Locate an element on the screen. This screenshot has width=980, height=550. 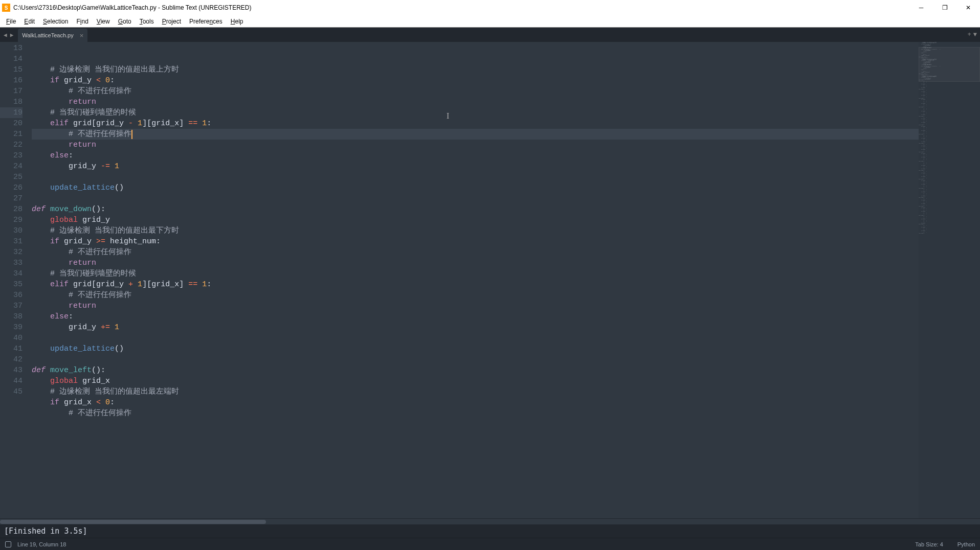
code-line: # 边缘检测 当我们的值超出最上方时 is located at coordinates (475, 70).